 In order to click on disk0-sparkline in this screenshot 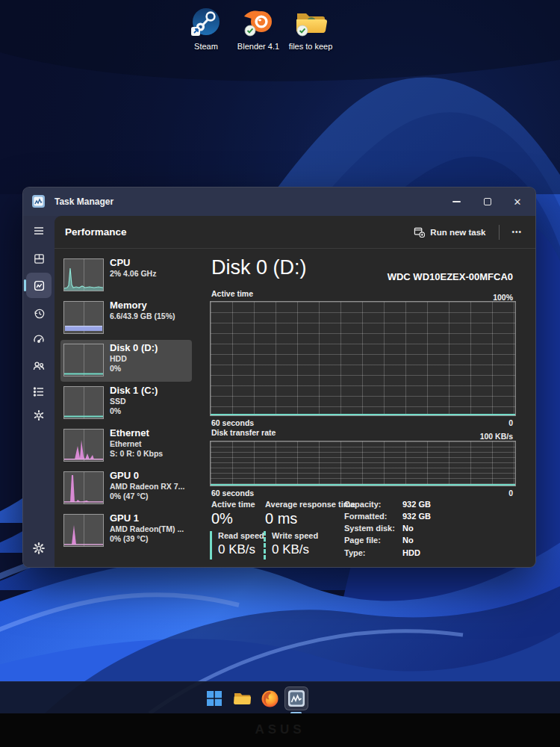, I will do `click(84, 360)`.